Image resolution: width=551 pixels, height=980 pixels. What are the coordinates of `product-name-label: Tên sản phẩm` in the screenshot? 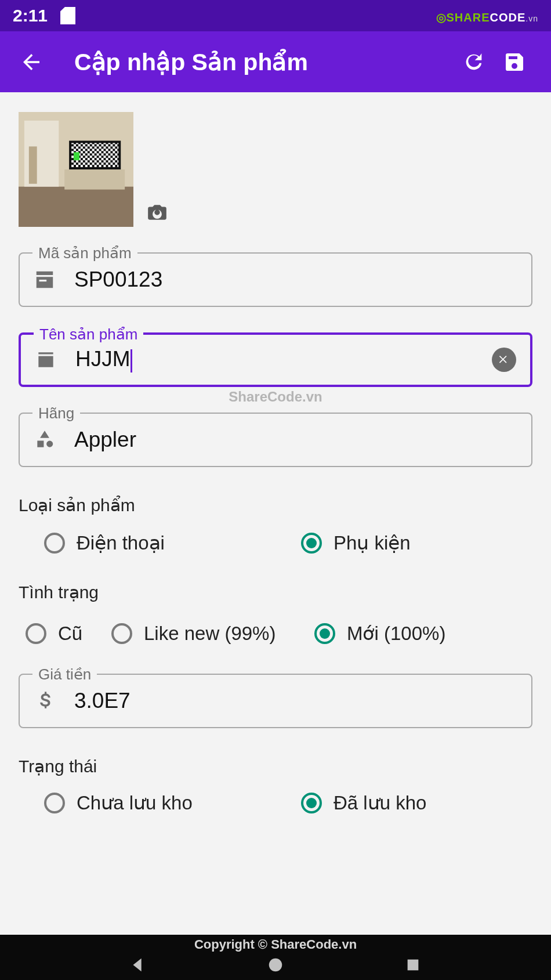 It's located at (88, 334).